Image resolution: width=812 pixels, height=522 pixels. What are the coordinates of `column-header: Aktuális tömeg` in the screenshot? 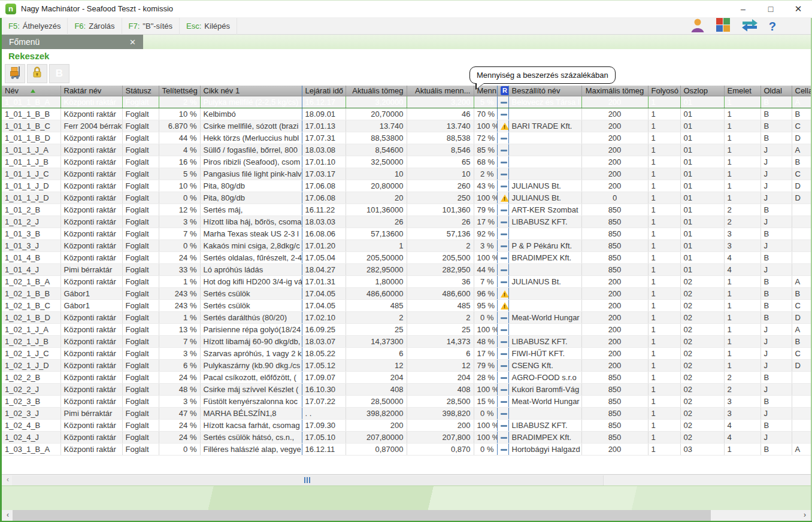 It's located at (376, 91).